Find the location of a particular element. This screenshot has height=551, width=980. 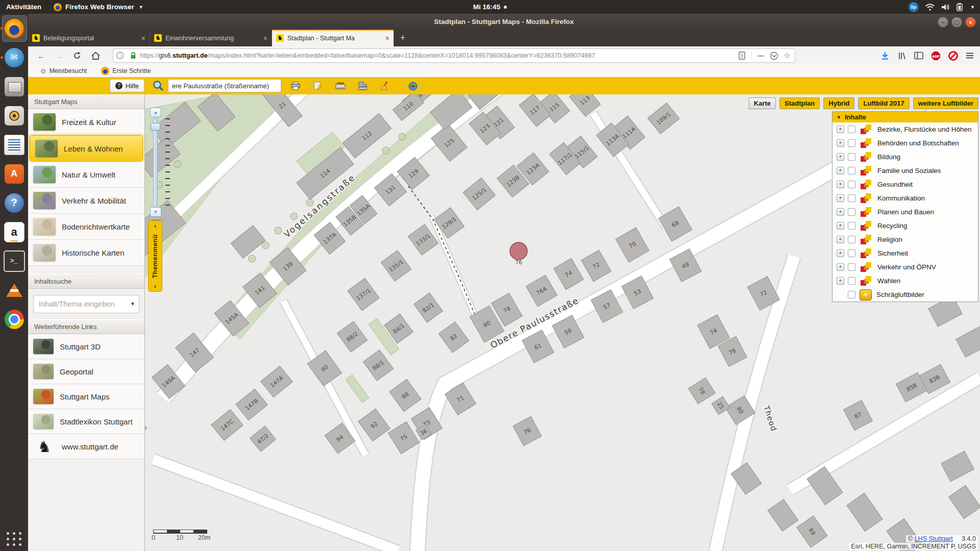

sidebars-icon is located at coordinates (919, 56).